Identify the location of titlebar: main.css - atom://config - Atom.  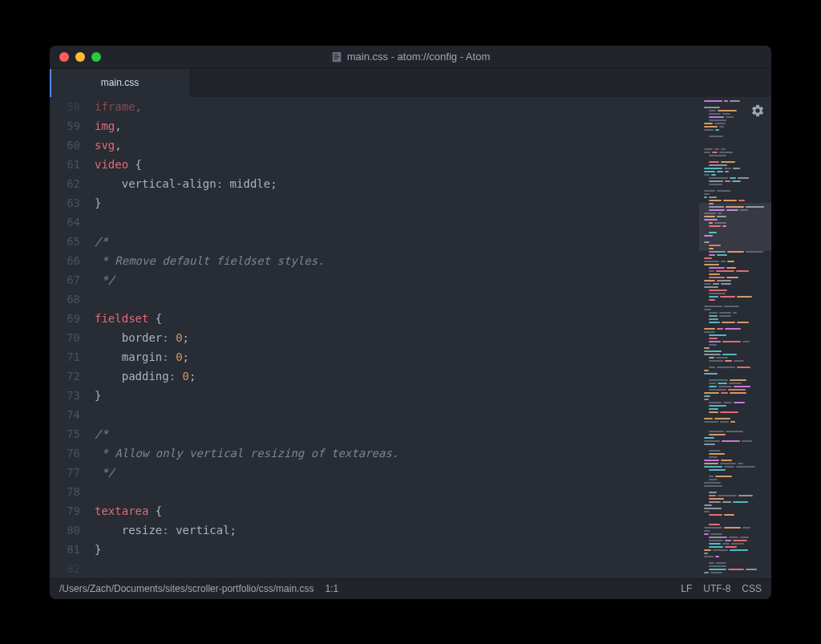
(410, 57).